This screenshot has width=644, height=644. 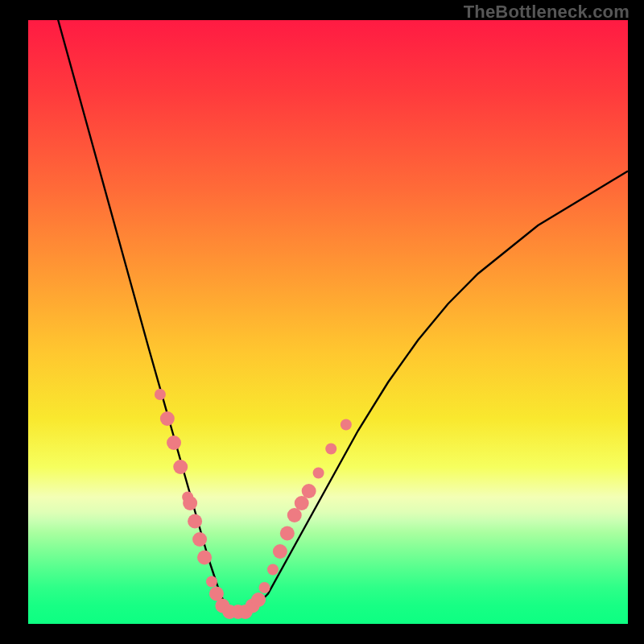 I want to click on watermark-text: TheBottleneck.com, so click(x=547, y=12).